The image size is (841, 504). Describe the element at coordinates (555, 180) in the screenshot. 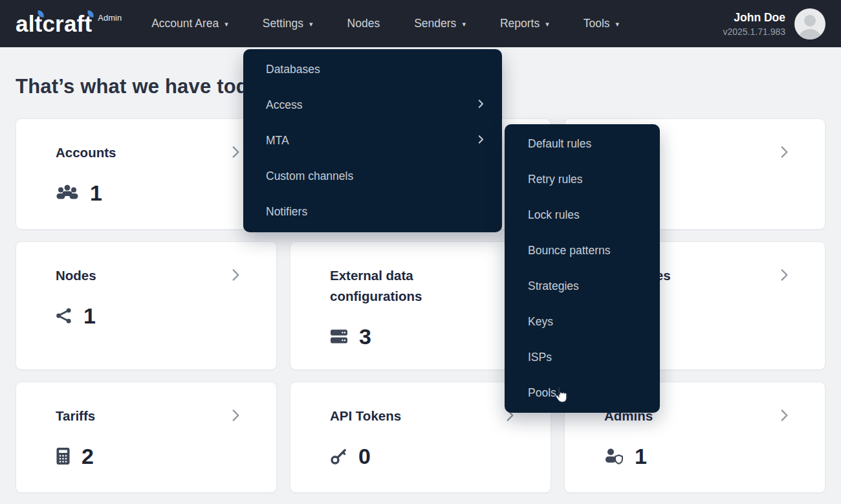

I see `menu-item-label: Retry rules` at that location.